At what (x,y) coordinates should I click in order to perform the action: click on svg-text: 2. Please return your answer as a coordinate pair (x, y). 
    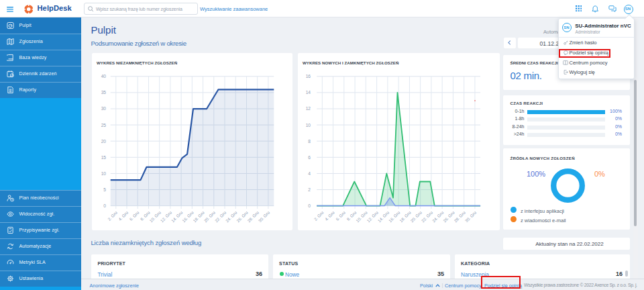
    Looking at the image, I should click on (309, 189).